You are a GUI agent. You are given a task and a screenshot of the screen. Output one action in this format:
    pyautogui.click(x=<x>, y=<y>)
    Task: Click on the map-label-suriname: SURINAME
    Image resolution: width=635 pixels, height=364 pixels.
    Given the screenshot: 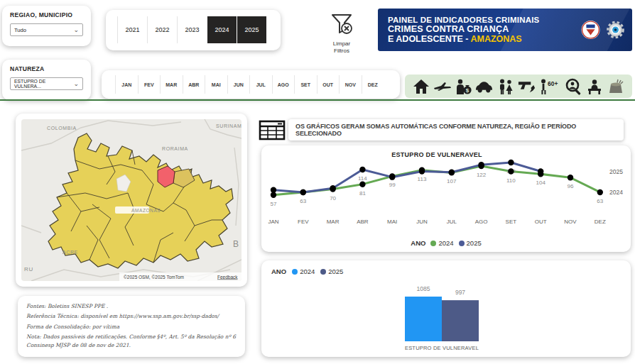 What is the action you would take?
    pyautogui.click(x=229, y=126)
    